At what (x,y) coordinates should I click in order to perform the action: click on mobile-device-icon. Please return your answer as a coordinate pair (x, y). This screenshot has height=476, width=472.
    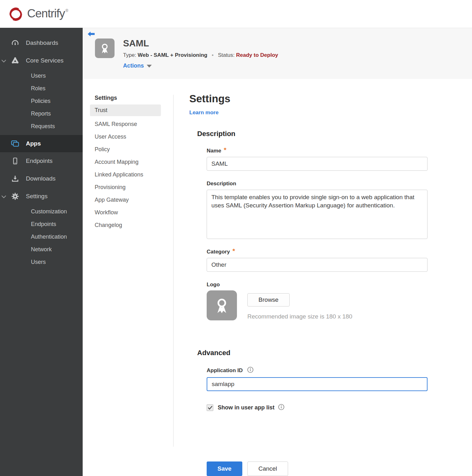
    Looking at the image, I should click on (15, 161).